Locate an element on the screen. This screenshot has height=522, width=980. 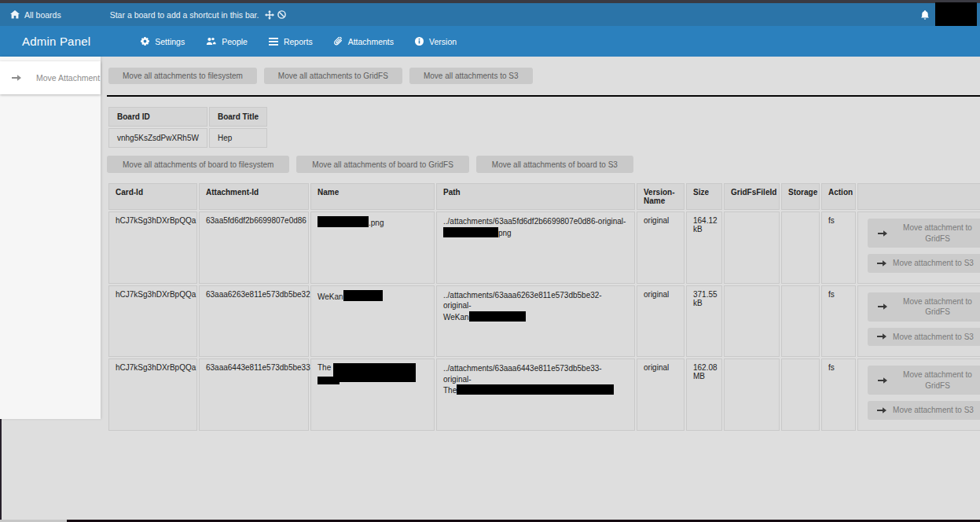
horizontal-rule is located at coordinates (544, 96).